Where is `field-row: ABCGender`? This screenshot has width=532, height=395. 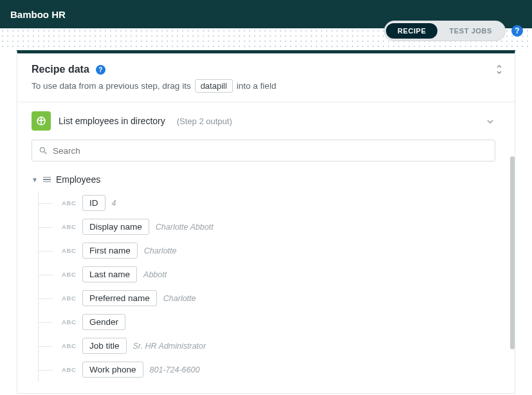 field-row: ABCGender is located at coordinates (281, 322).